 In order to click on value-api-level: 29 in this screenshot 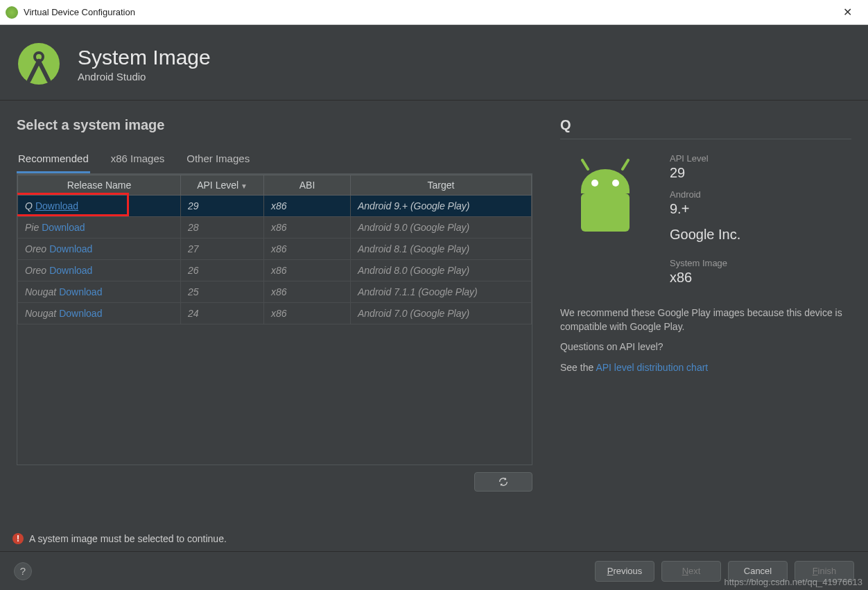, I will do `click(705, 173)`.